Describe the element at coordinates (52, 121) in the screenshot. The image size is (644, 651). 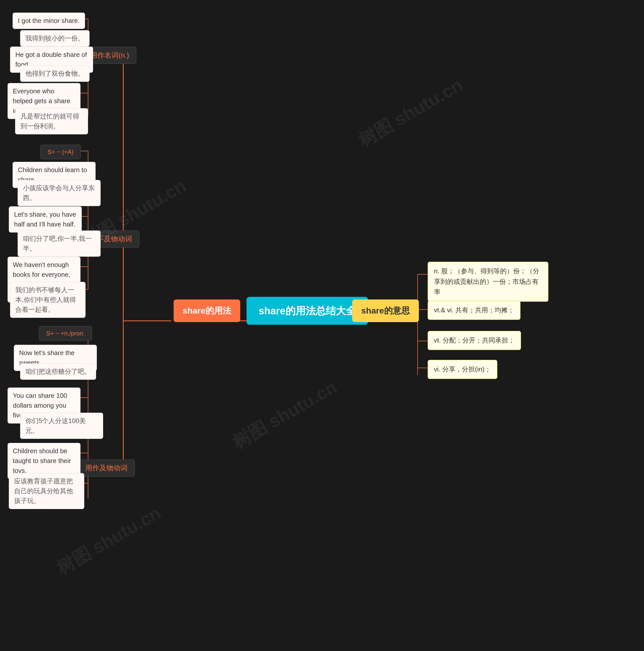
I see `noun-example-3-zh: 凡是帮过忙的就可得到一份利润。` at that location.